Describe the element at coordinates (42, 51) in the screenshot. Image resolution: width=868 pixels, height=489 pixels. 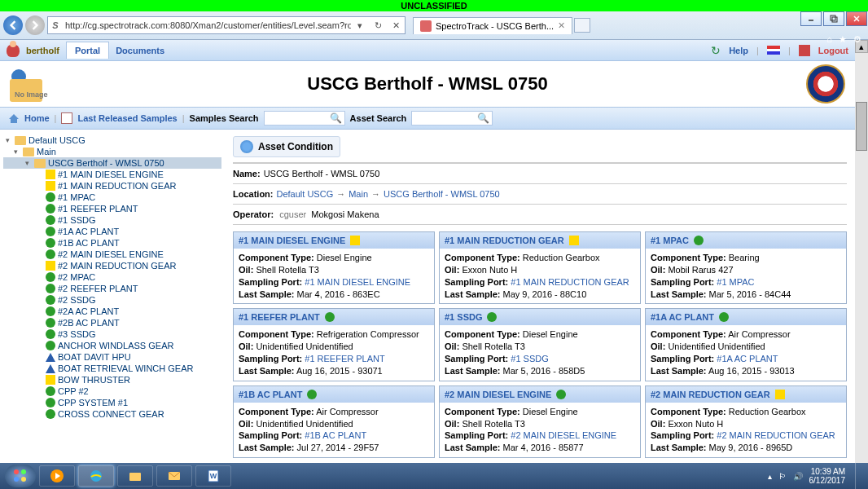
I see `username-link: bertholf` at that location.